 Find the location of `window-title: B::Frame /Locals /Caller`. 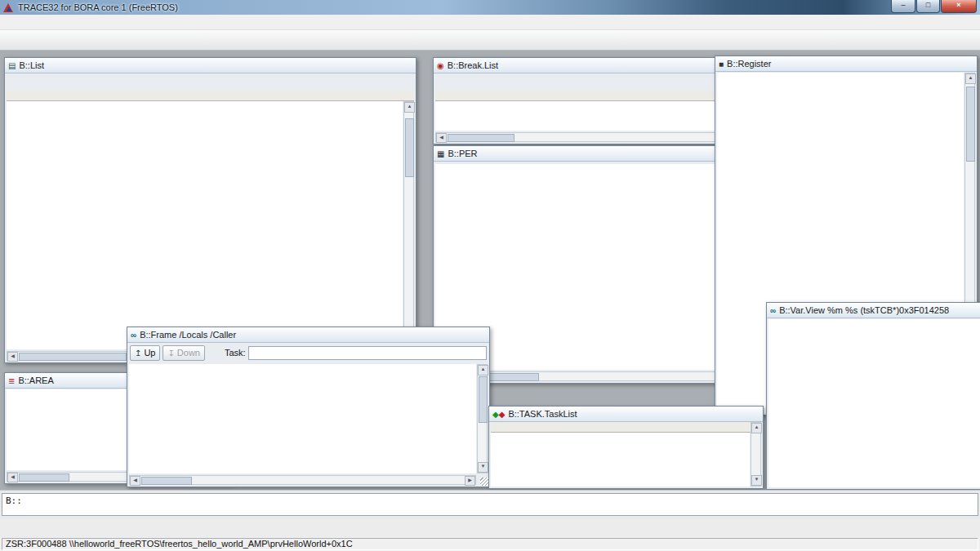

window-title: B::Frame /Locals /Caller is located at coordinates (314, 335).